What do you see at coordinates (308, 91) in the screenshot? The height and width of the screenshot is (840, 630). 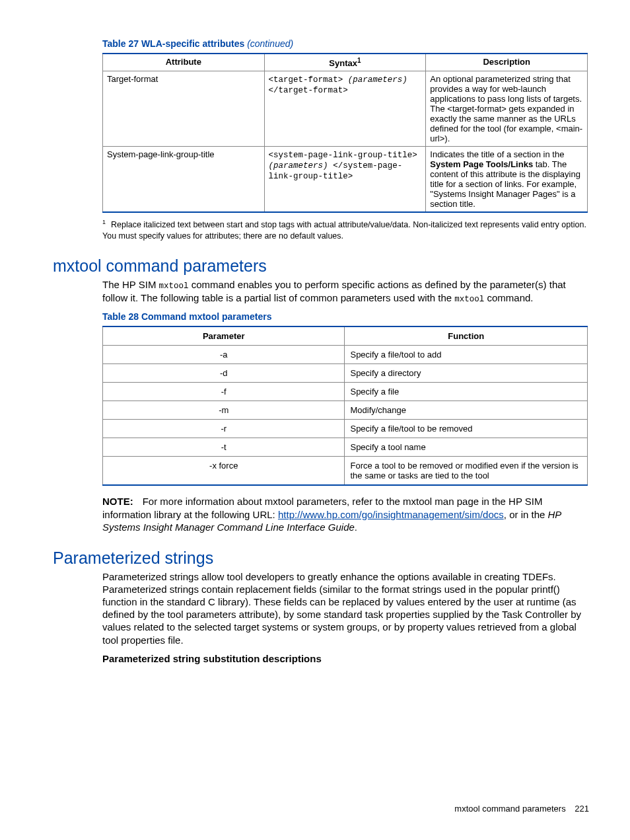 I see `syntax-close: </target-format>` at bounding box center [308, 91].